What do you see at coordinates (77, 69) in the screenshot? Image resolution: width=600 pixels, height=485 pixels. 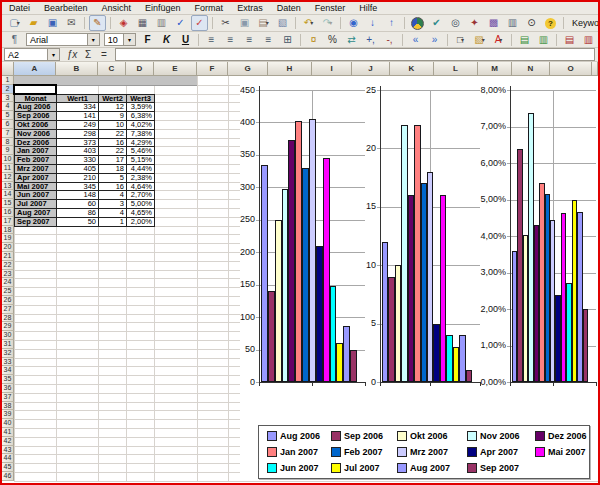 I see `column-header-b: B` at bounding box center [77, 69].